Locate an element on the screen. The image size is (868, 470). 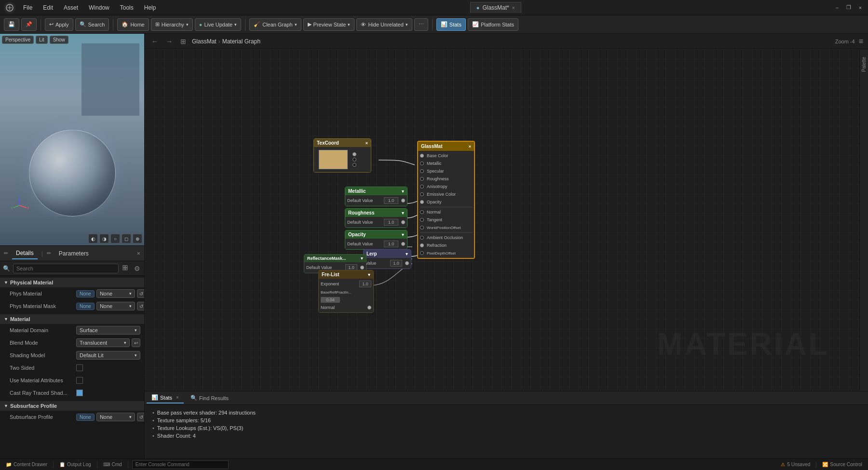
find-results-icon: 🔍 is located at coordinates (194, 398).